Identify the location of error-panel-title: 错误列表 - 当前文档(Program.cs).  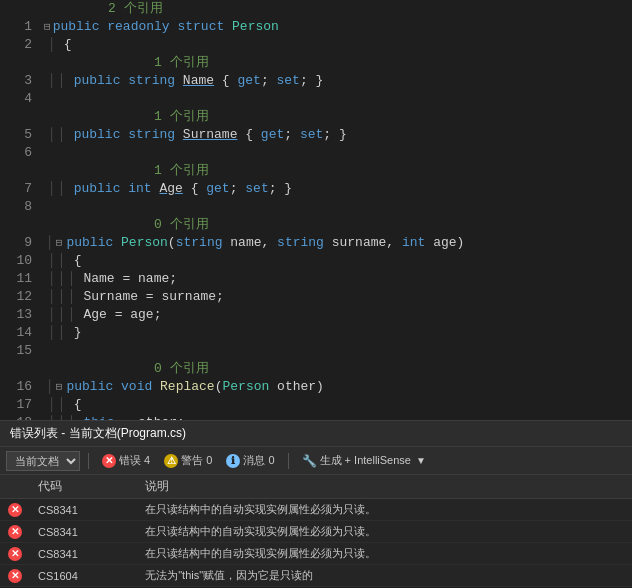
(316, 434).